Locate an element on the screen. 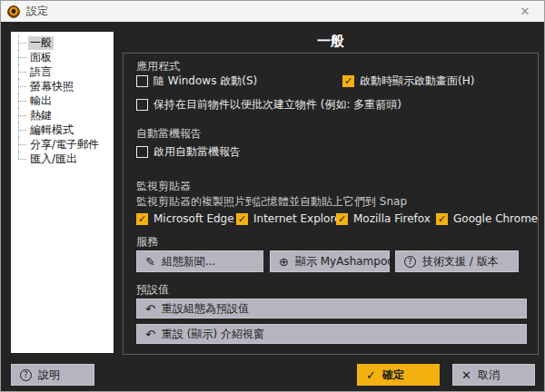 This screenshot has width=545, height=392. checkbox-label: 啟動時顯示啟動畫面(H) is located at coordinates (417, 82).